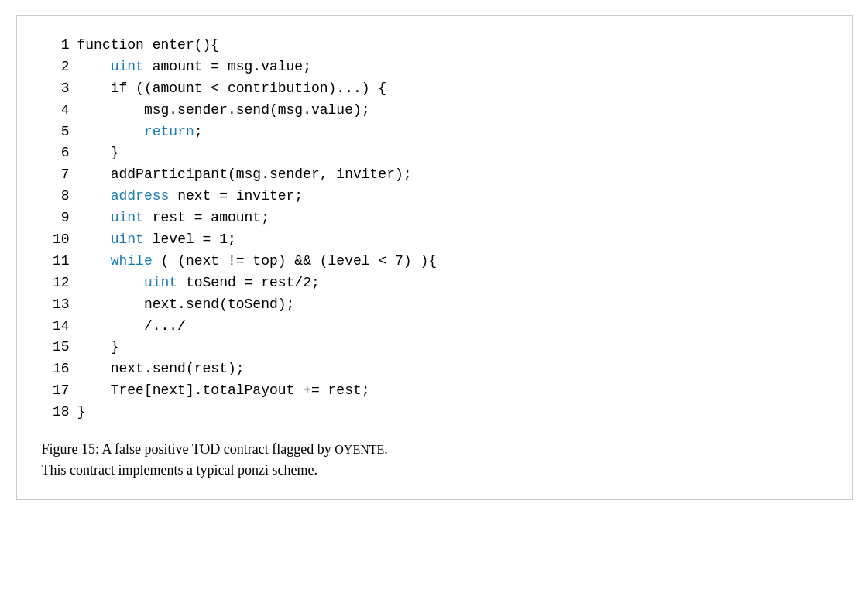  Describe the element at coordinates (56, 67) in the screenshot. I see `line-number: 2` at that location.